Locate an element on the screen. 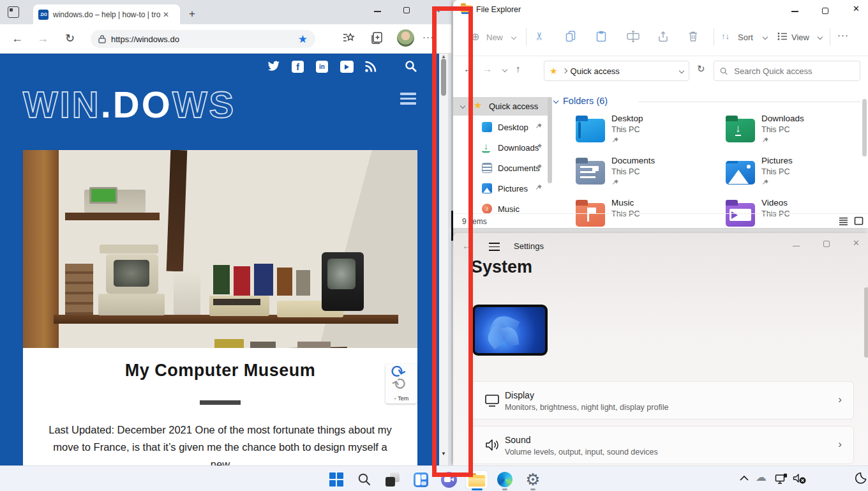 This screenshot has width=868, height=491. favorite-star-icon: ★ is located at coordinates (303, 40).